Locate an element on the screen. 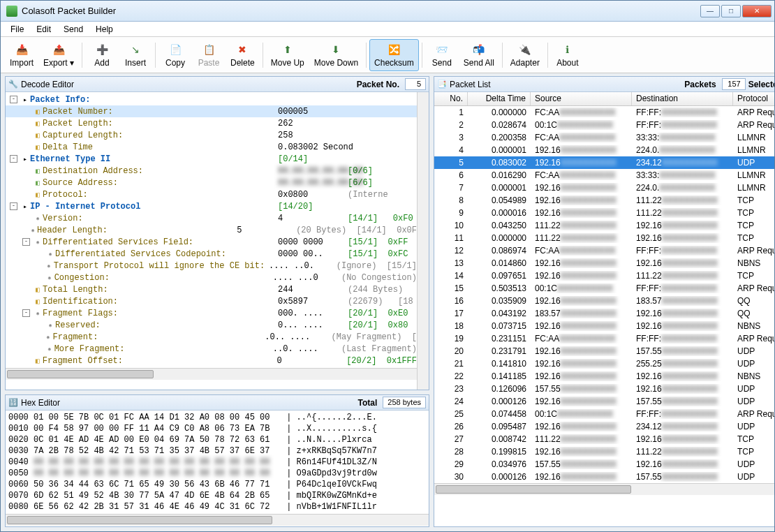  packet-row: 290.034976157.55XXXXXXXXXX192.16XXXXXXXX… is located at coordinates (605, 464).